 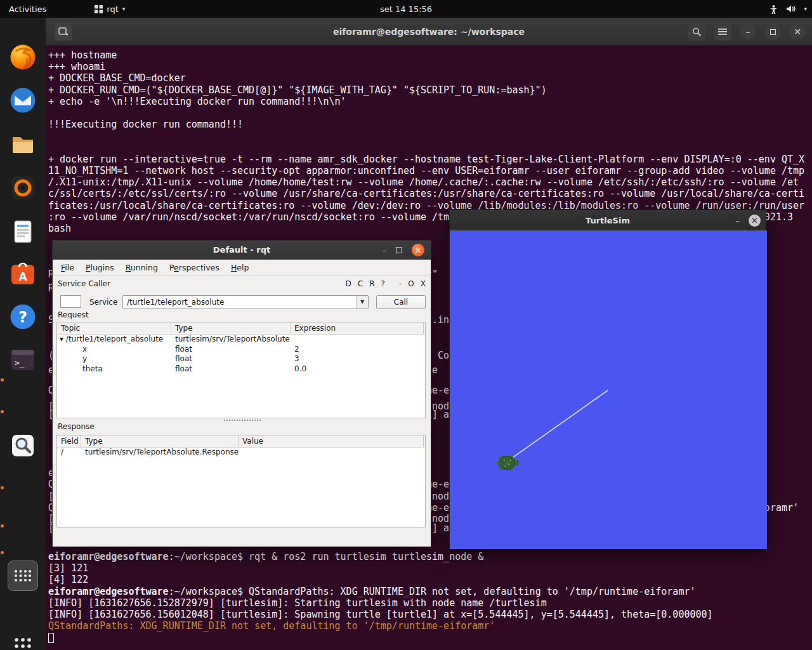 What do you see at coordinates (23, 576) in the screenshot?
I see `dock-item-rqt-active` at bounding box center [23, 576].